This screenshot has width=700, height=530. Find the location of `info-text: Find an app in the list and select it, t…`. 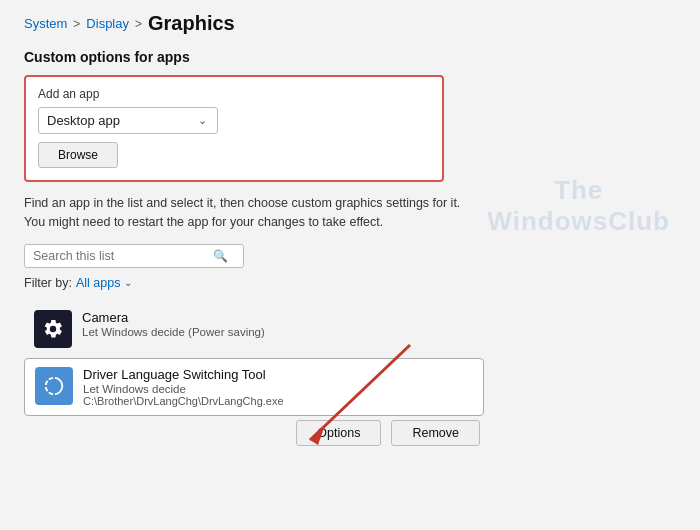

info-text: Find an app in the list and select it, t… is located at coordinates (244, 213).